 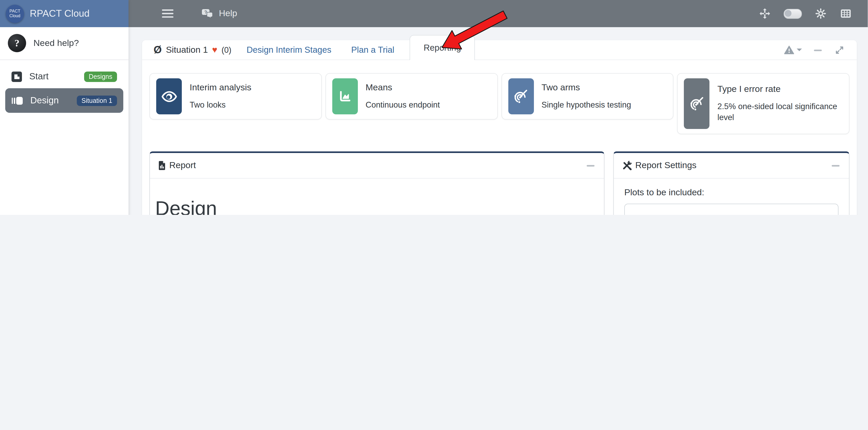 What do you see at coordinates (818, 50) in the screenshot?
I see `collapse-main-button` at bounding box center [818, 50].